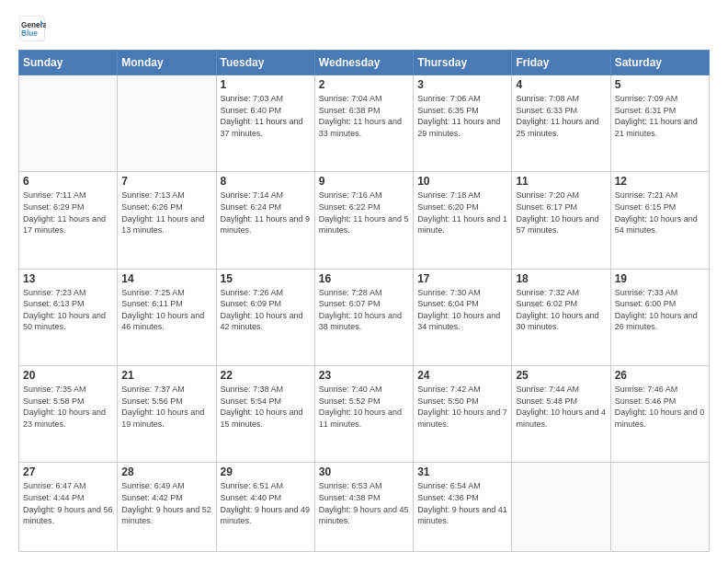  Describe the element at coordinates (167, 221) in the screenshot. I see `calendar-cell: 7Sunrise: 7:13 AM Sunset: 6:26 PM Daylig…` at that location.